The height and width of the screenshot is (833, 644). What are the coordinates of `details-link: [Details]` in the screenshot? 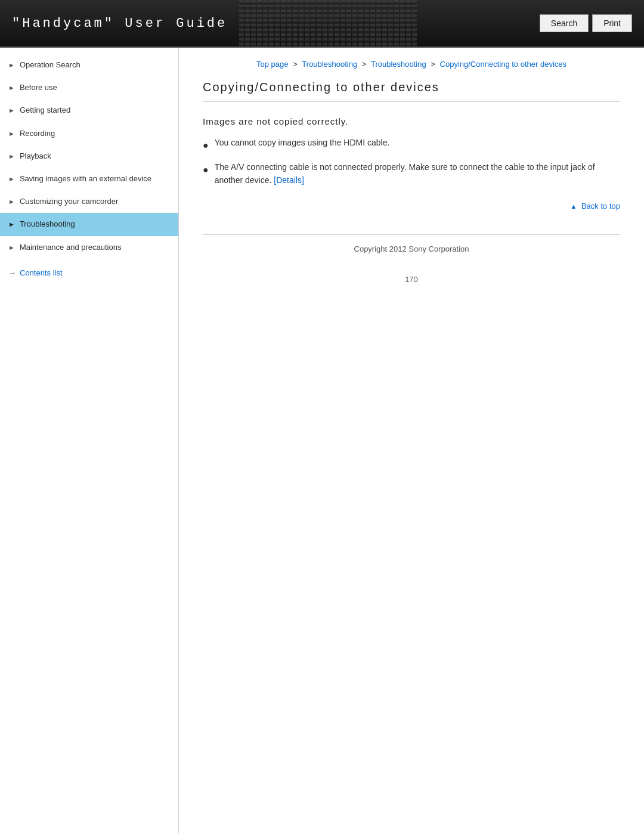 It's located at (289, 180).